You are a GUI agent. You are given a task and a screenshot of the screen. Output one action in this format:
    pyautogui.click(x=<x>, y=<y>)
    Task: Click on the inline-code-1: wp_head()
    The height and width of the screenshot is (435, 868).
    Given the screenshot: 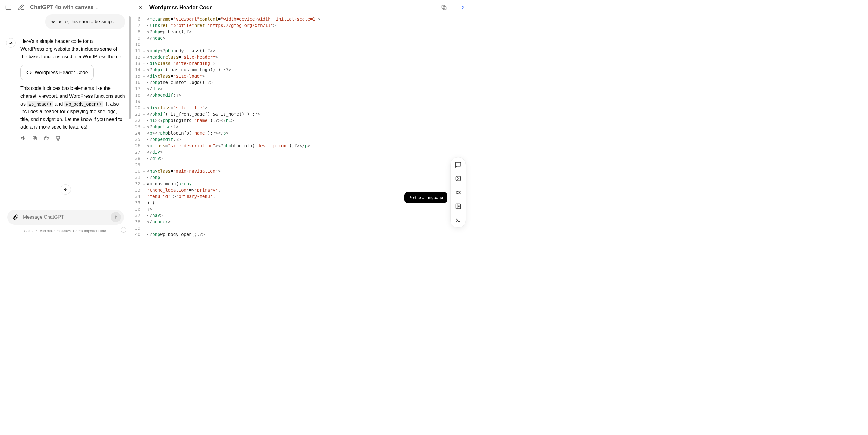 What is the action you would take?
    pyautogui.click(x=40, y=104)
    